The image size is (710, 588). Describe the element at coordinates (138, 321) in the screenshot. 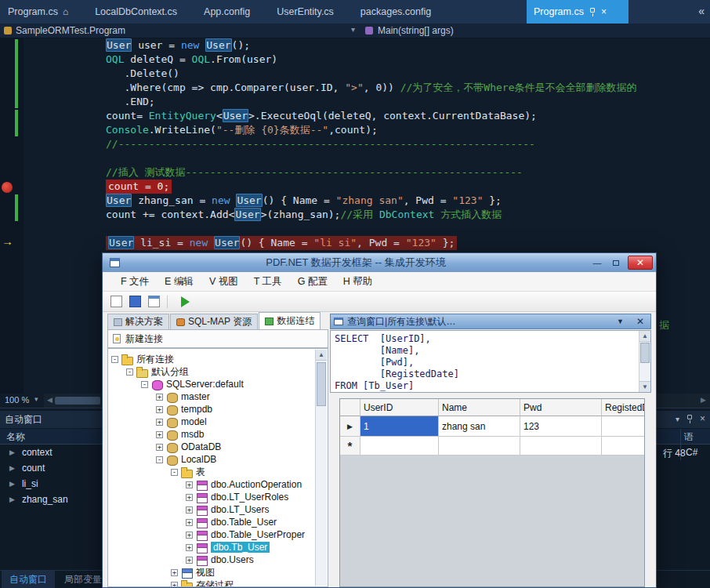

I see `panel-tab-解决方案: 解决方案` at that location.